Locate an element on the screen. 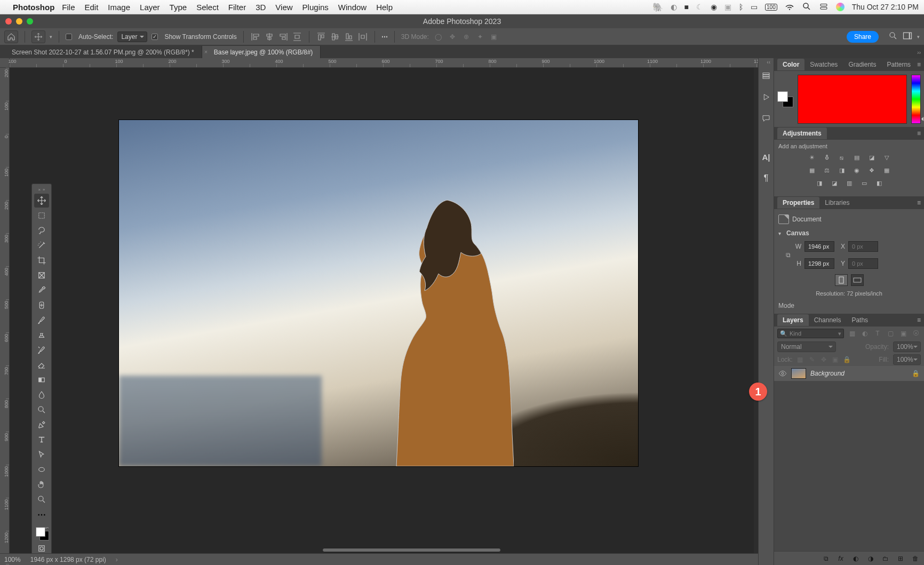  tab-color: Color is located at coordinates (791, 65).